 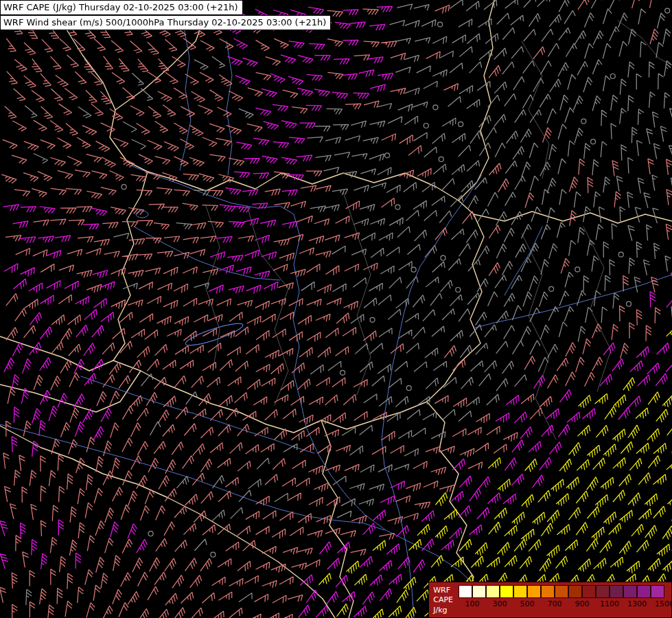 What do you see at coordinates (555, 604) in the screenshot?
I see `legend-tick-label: 700` at bounding box center [555, 604].